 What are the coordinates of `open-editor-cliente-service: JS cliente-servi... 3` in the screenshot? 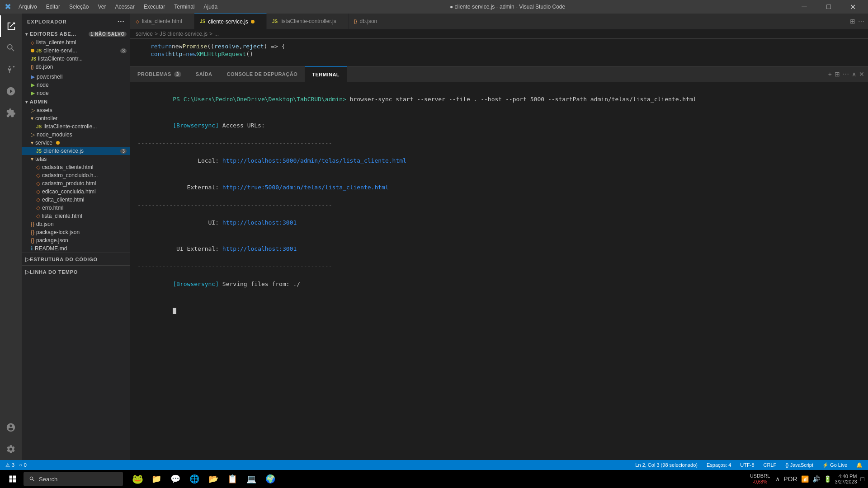 It's located at (76, 51).